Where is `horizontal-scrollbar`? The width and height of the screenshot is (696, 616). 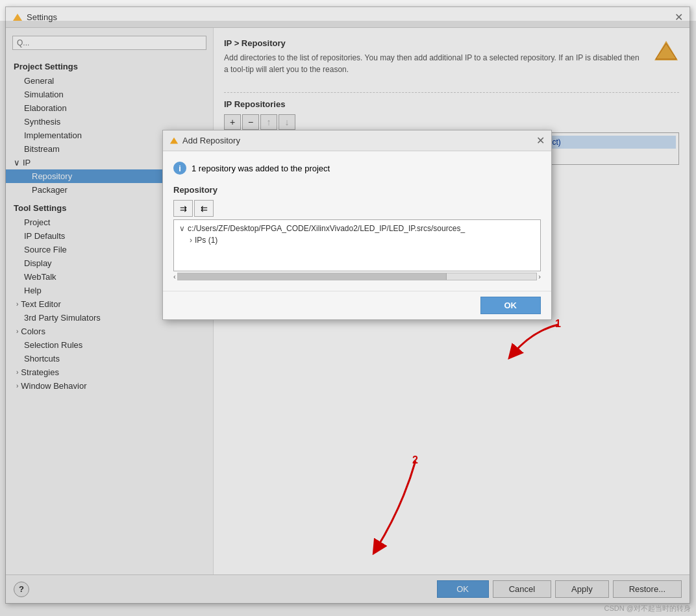 horizontal-scrollbar is located at coordinates (357, 277).